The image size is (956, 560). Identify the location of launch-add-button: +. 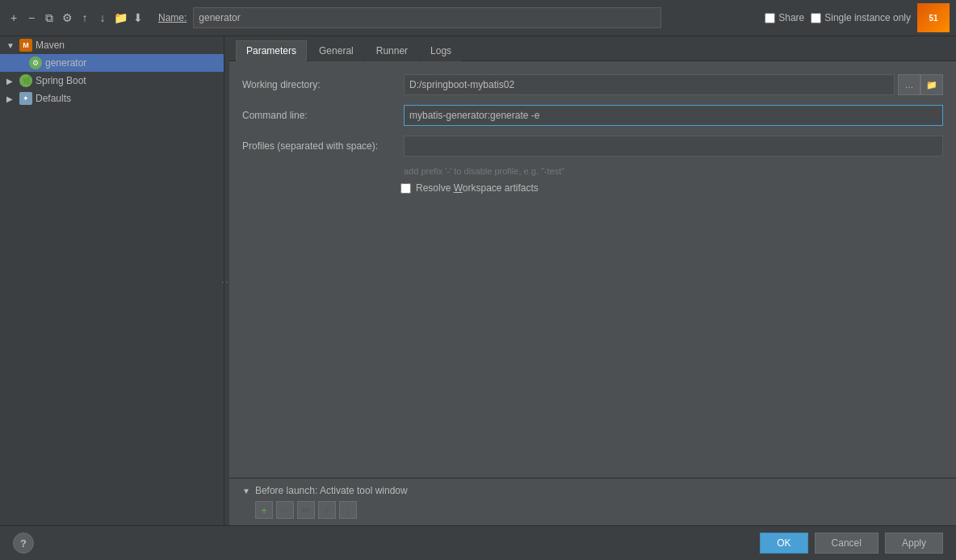
(264, 510).